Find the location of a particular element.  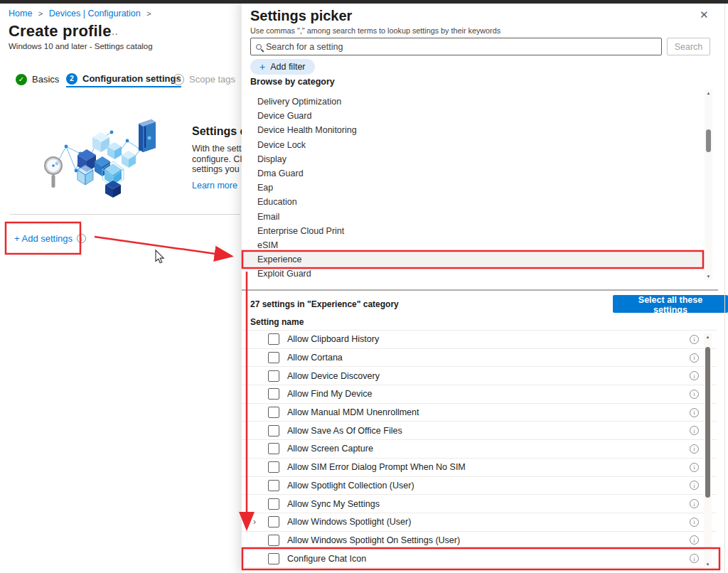

settings-scrollbar: ▲ ▼ is located at coordinates (708, 451).